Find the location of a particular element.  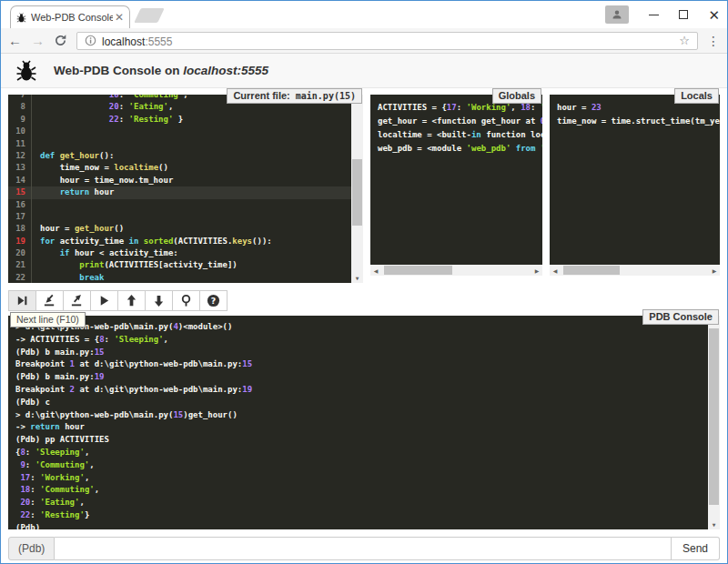

line-number: 21 is located at coordinates (20, 266).